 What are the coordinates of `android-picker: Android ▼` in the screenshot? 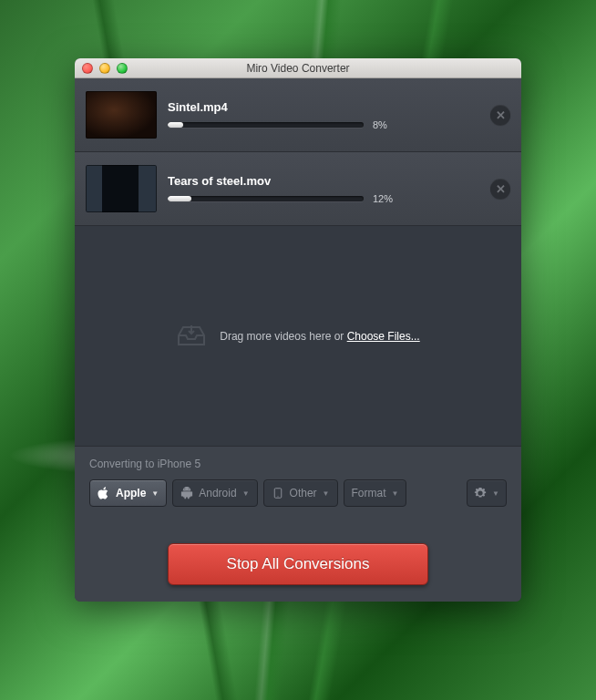 It's located at (215, 493).